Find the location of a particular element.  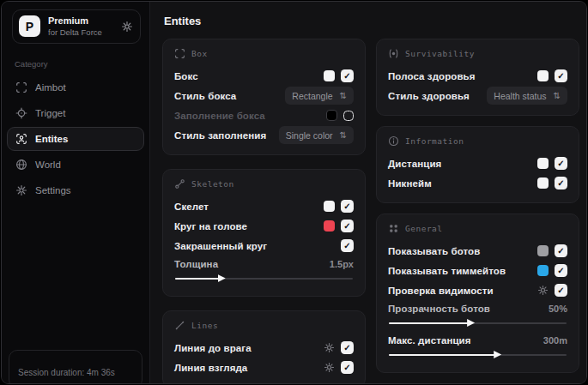

page-title: Entites is located at coordinates (372, 21).